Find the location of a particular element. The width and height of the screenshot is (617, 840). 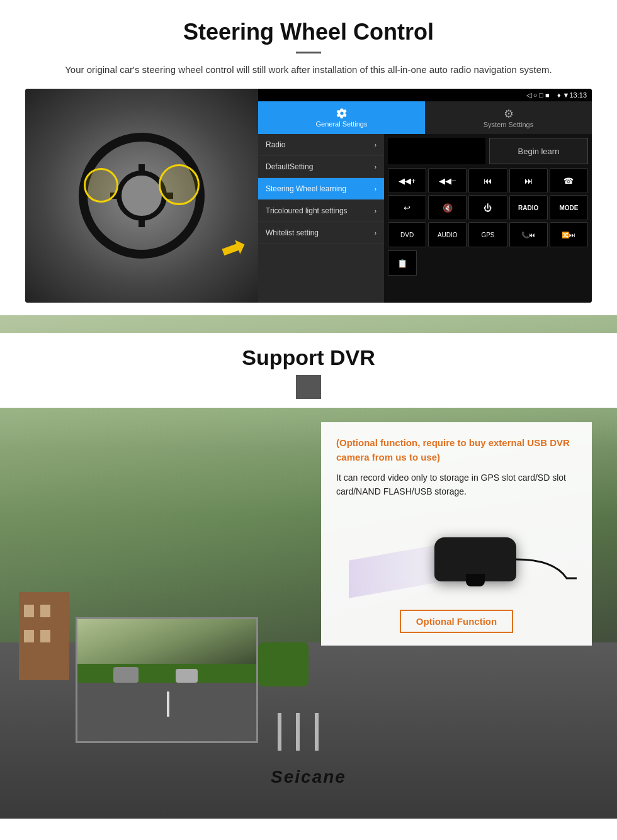

menu-tricoloured-label: Tricoloured light settings is located at coordinates (307, 211).